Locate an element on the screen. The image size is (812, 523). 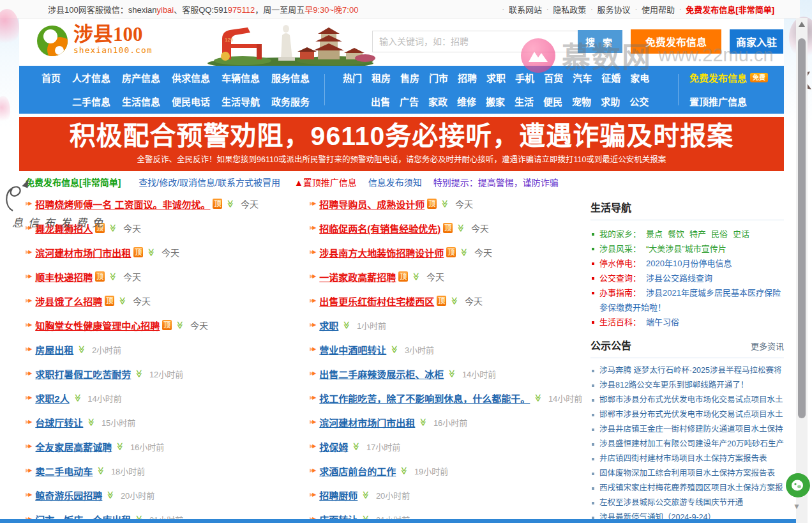
hot-link: 求助 is located at coordinates (610, 101).